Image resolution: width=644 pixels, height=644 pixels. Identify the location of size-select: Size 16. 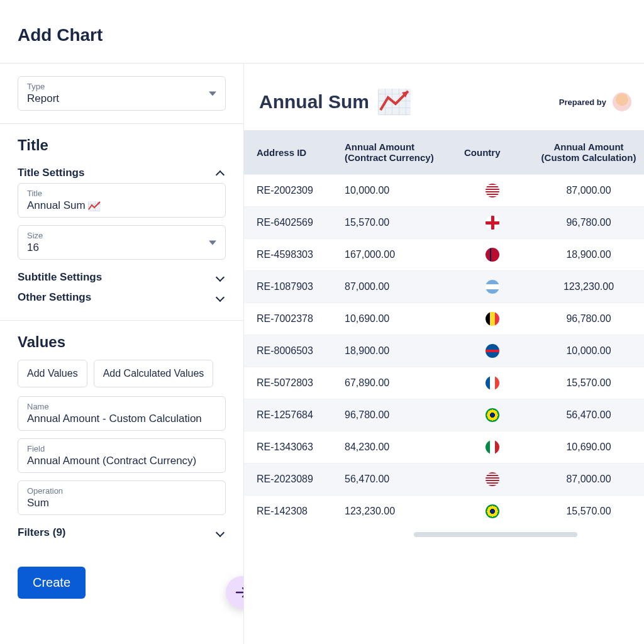
(122, 243).